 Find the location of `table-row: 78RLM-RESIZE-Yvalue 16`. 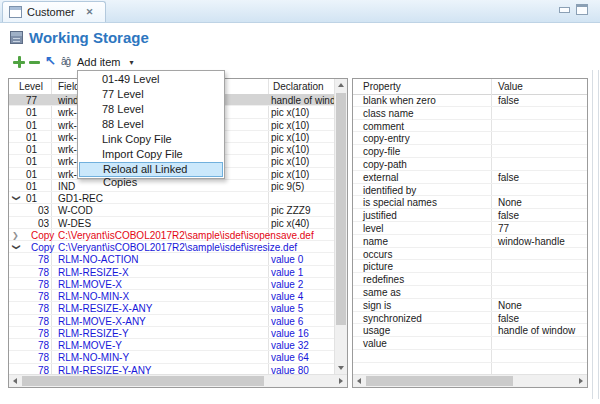

table-row: 78RLM-RESIZE-Yvalue 16 is located at coordinates (172, 333).